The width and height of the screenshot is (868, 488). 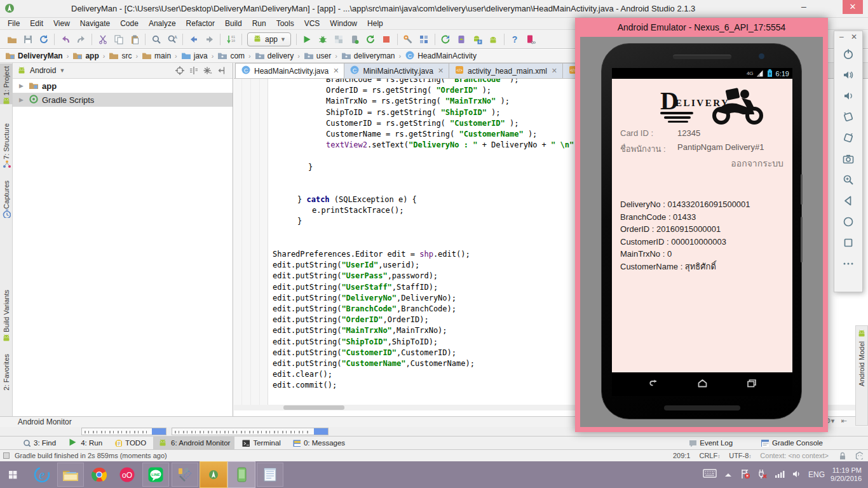 I want to click on sidebar-tab--favorites: 2: Favorites, so click(x=6, y=374).